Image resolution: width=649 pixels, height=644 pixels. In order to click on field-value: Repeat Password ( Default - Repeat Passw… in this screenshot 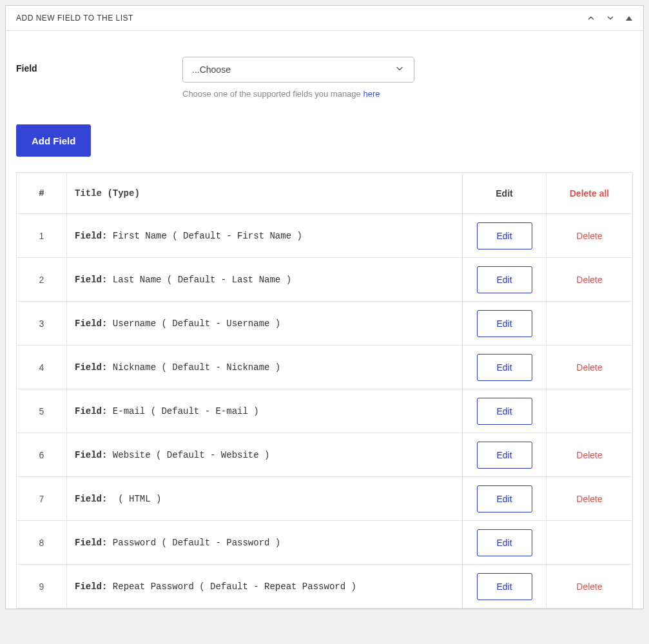, I will do `click(231, 587)`.